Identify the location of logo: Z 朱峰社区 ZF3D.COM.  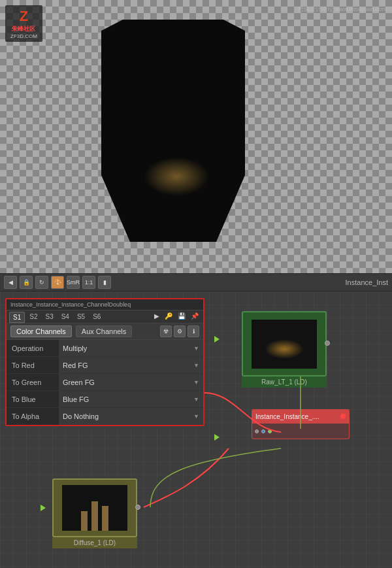
(24, 24).